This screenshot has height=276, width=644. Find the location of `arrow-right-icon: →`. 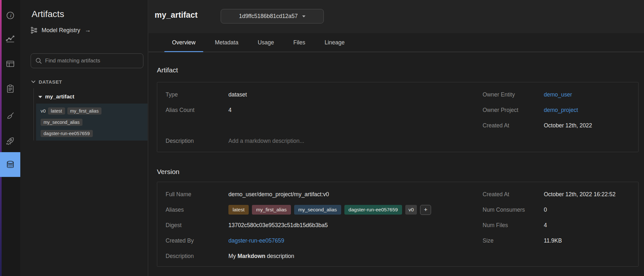

arrow-right-icon: → is located at coordinates (88, 30).